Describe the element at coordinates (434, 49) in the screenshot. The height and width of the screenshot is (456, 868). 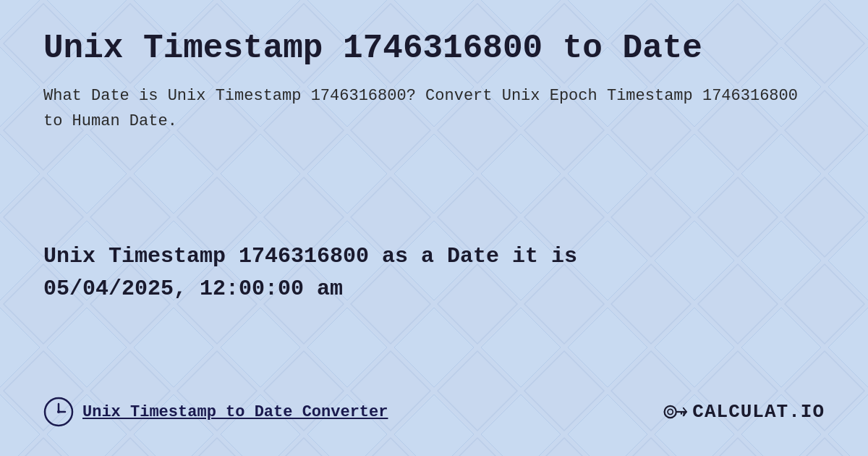
I see `page-title: Unix Timestamp 1746316800 to Date` at that location.